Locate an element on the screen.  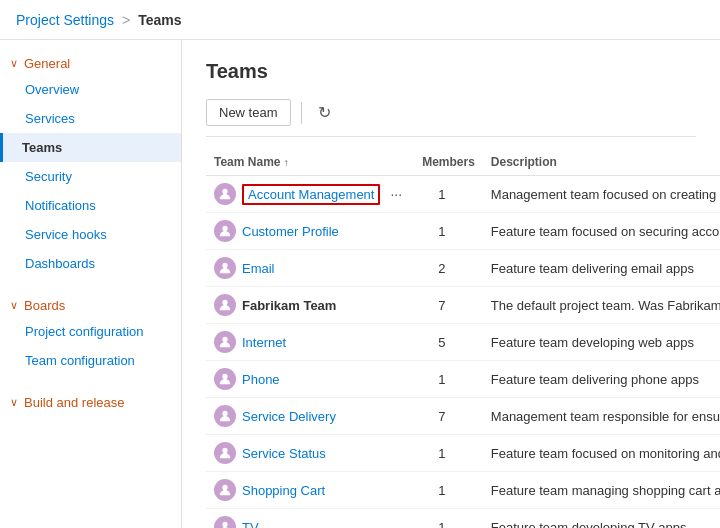
team-members-count: 7 is located at coordinates (448, 306).